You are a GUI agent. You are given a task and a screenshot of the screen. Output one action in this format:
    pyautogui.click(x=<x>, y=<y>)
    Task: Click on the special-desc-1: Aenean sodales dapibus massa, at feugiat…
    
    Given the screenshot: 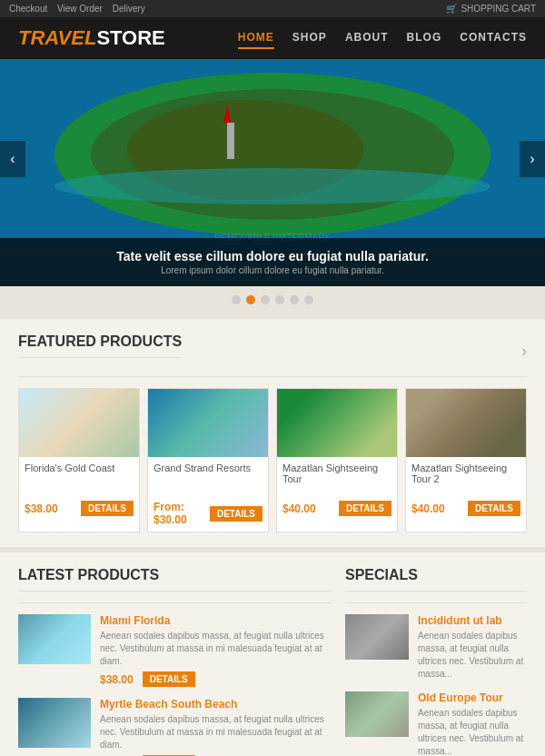 What is the action you would take?
    pyautogui.click(x=472, y=731)
    